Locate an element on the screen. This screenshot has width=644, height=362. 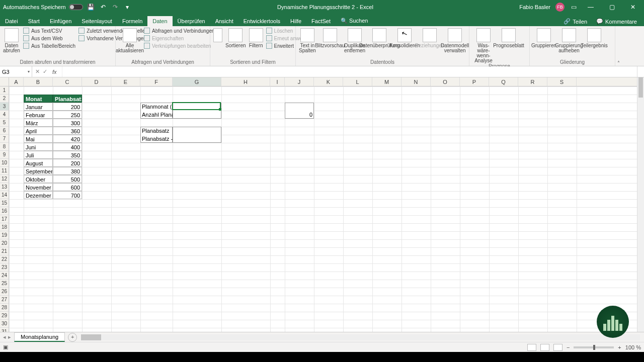
filter-button: Filtern is located at coordinates (256, 38).